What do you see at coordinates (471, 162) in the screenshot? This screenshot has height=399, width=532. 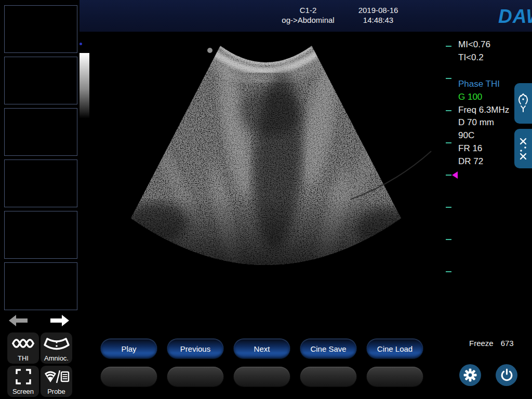 I see `param-dynamic-range: DR 72` at bounding box center [471, 162].